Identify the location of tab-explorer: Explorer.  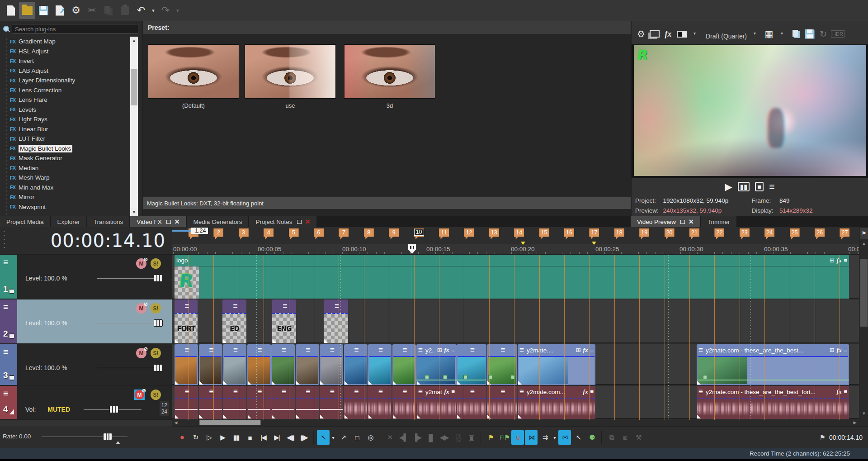
(69, 222).